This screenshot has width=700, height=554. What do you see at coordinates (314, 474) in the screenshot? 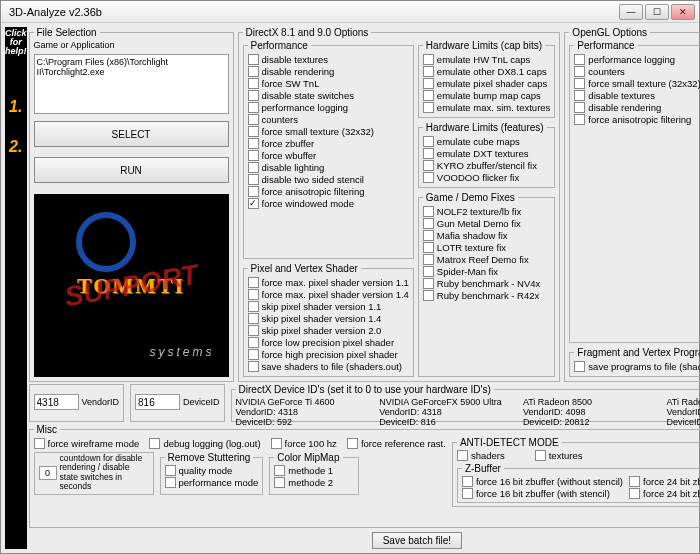
I see `mipmap-group: Color MipMap methode 1methode 2` at bounding box center [314, 474].